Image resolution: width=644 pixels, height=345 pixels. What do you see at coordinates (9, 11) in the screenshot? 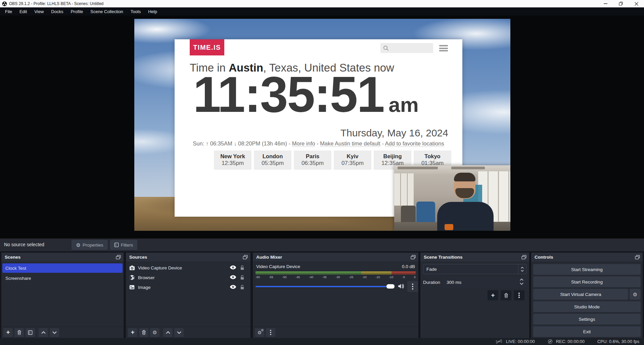
I see `menu-file: File` at bounding box center [9, 11].